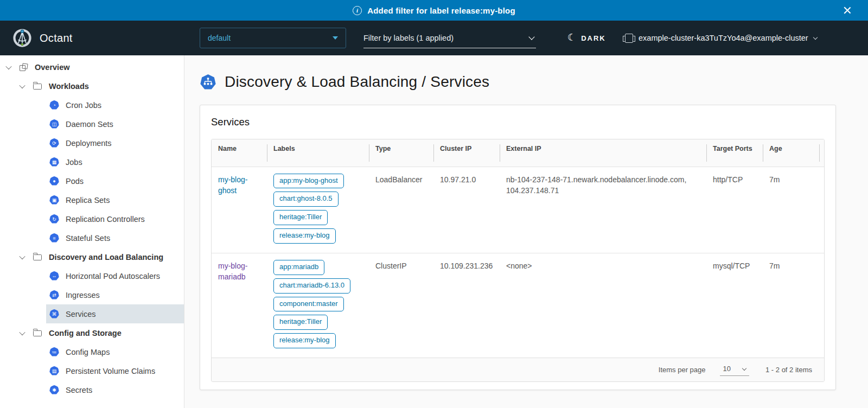 The height and width of the screenshot is (408, 868). I want to click on deployments-icon: ⟳, so click(54, 143).